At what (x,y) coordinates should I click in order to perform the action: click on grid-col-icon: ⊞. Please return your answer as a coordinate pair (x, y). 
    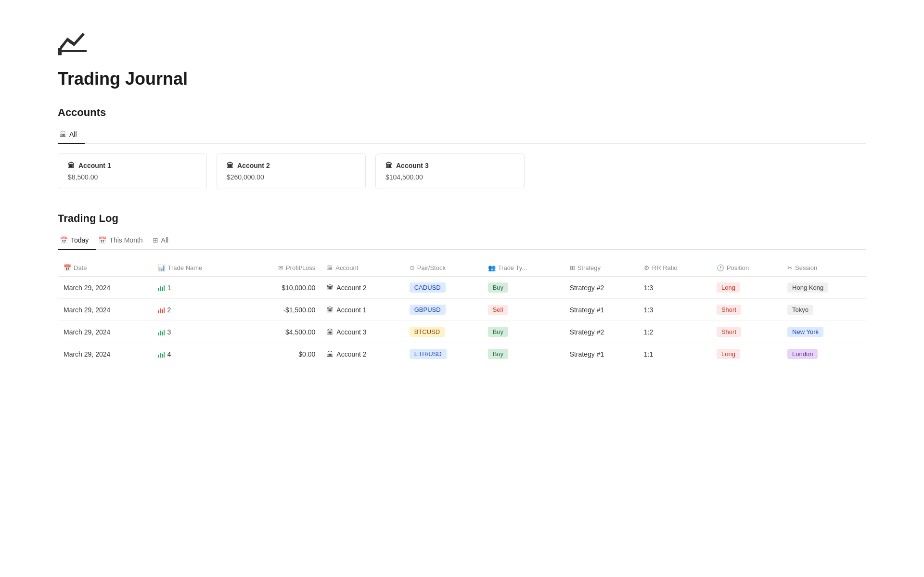
    Looking at the image, I should click on (573, 268).